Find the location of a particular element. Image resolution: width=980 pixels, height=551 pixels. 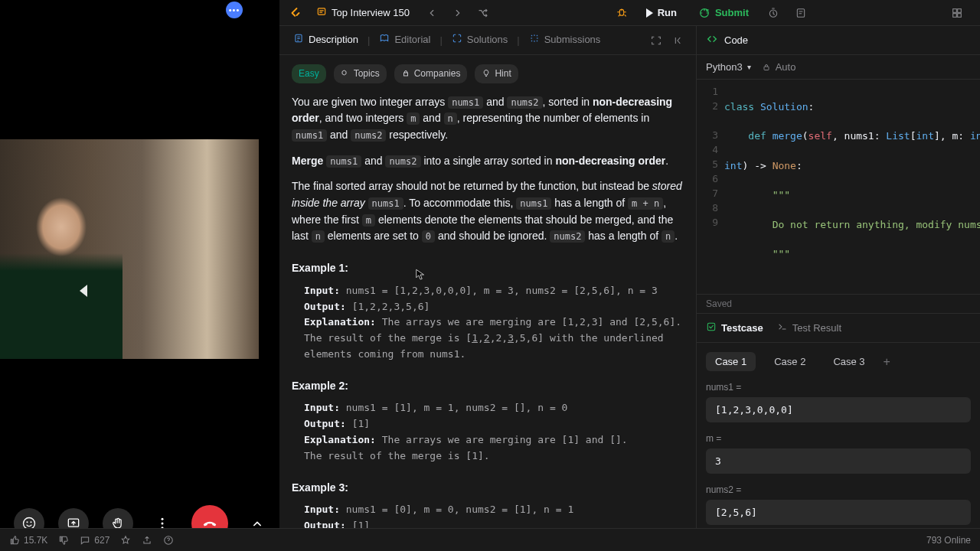

code-toolbar: Python3▾ Auto is located at coordinates (838, 67).